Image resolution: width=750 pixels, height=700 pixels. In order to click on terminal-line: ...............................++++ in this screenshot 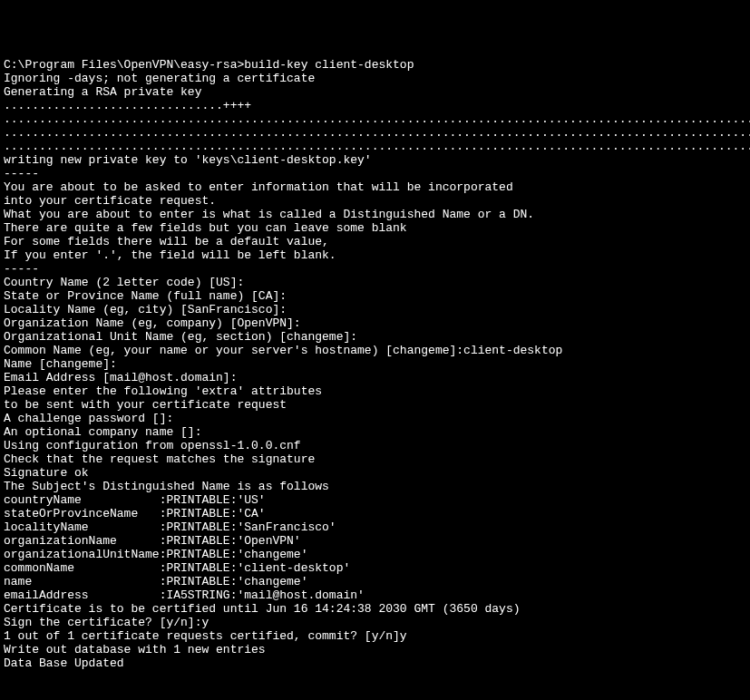, I will do `click(375, 105)`.